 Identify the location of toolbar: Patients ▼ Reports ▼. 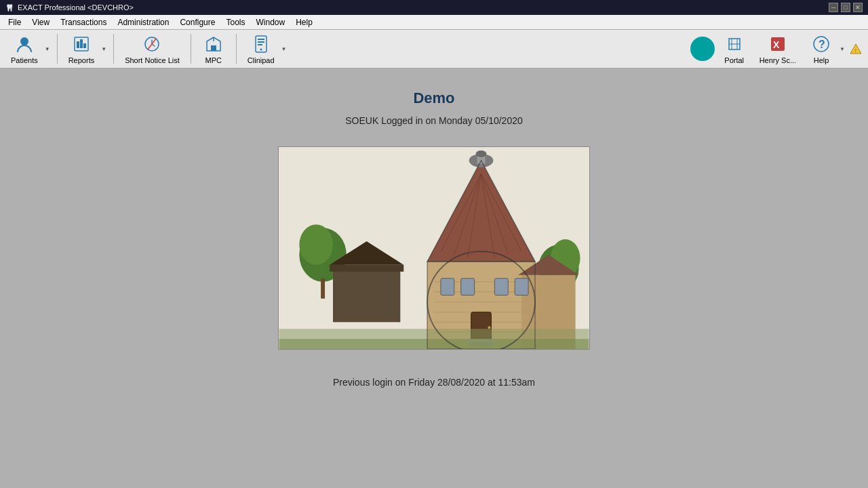
(434, 49).